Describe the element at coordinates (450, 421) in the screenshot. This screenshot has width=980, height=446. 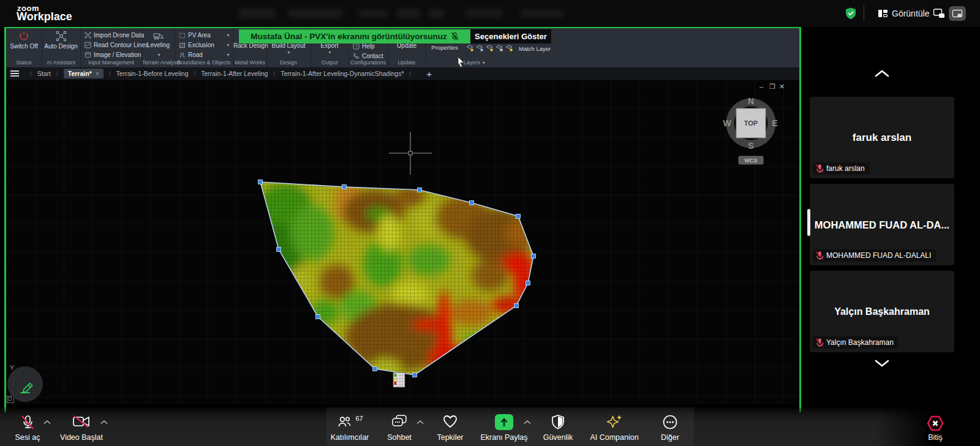
I see `heart-icon` at that location.